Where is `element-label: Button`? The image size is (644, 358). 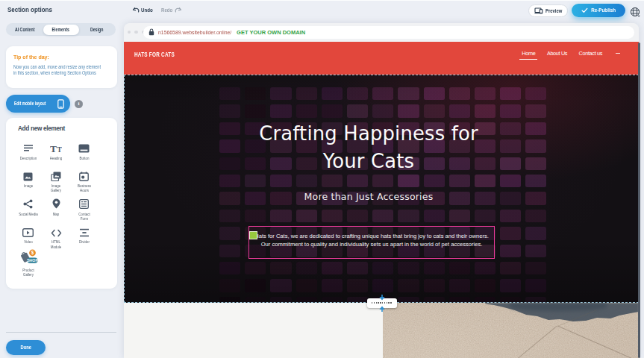 element-label: Button is located at coordinates (84, 158).